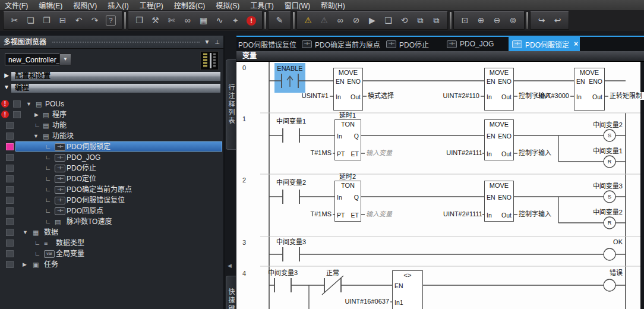  What do you see at coordinates (50, 5) in the screenshot?
I see `menu-edit: 编辑(E)` at bounding box center [50, 5].